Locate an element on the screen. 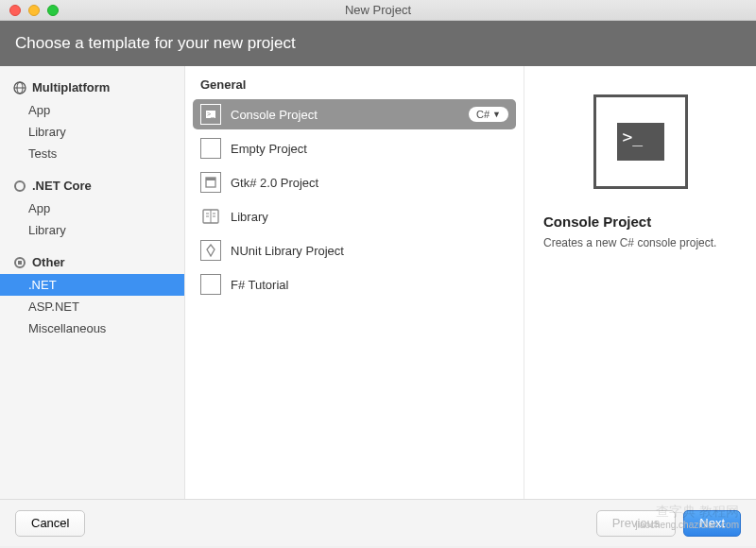 The height and width of the screenshot is (548, 756). template-empty-project: Empty Project is located at coordinates (354, 148).